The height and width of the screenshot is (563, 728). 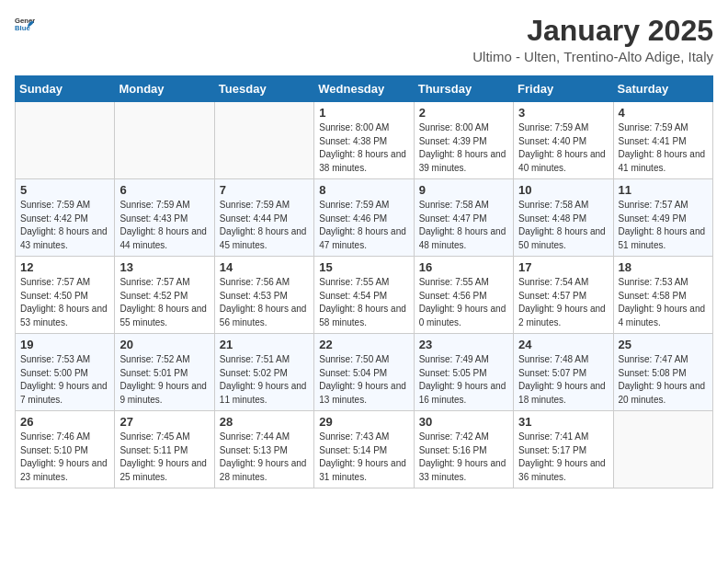 I want to click on day-info: Sunrise: 7:49 AMSunset: 5:05 PMDaylight:…, so click(x=463, y=380).